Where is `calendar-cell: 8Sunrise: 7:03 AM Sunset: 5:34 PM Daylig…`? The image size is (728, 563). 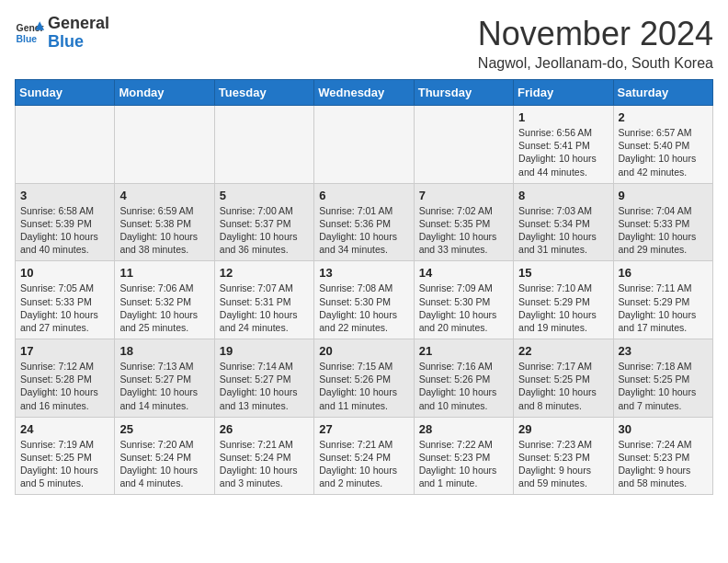
calendar-cell: 8Sunrise: 7:03 AM Sunset: 5:34 PM Daylig… is located at coordinates (563, 223).